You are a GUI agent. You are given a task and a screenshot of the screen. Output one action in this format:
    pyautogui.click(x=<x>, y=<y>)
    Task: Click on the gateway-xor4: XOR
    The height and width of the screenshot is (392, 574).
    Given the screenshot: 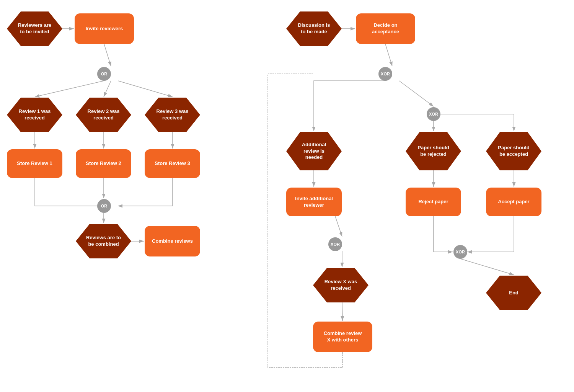 What is the action you would take?
    pyautogui.click(x=460, y=252)
    